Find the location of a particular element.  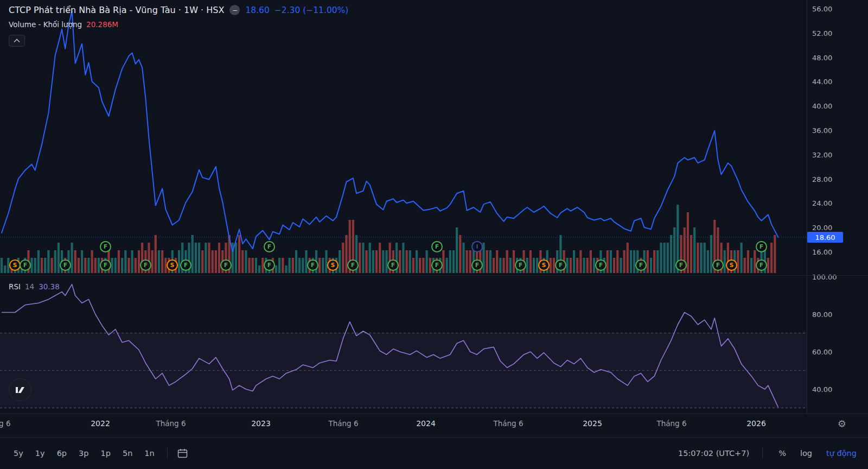

range-button-1p: 1p is located at coordinates (106, 453).